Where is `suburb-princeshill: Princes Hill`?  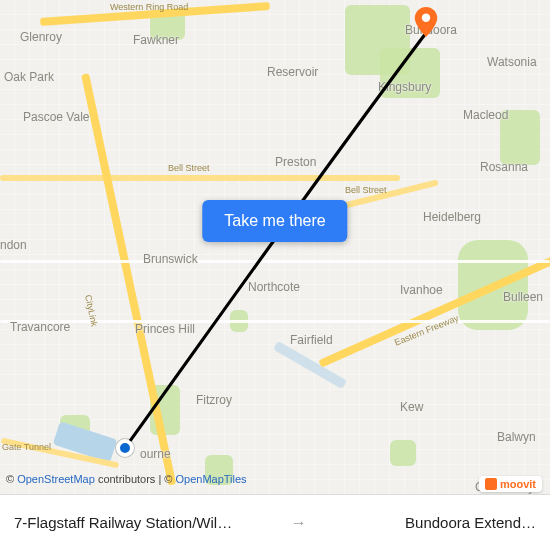
suburb-princeshill: Princes Hill is located at coordinates (165, 329).